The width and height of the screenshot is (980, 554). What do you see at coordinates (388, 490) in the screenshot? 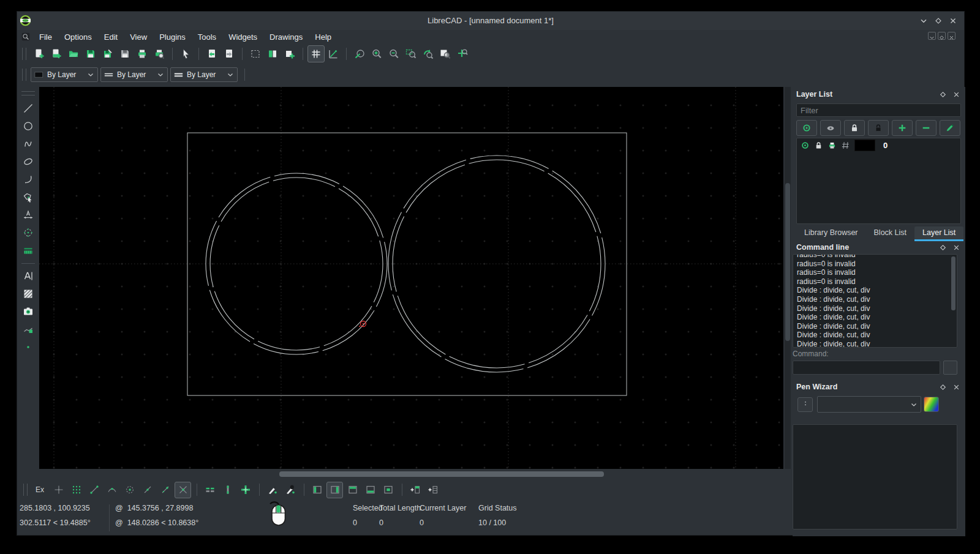
I see `order-center-button` at bounding box center [388, 490].